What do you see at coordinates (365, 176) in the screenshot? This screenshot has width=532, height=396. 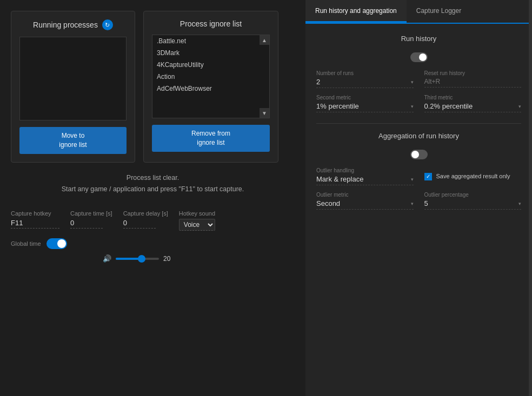 I see `outlier-handling-group: Outlier handling Mark & replace ▾` at bounding box center [365, 176].